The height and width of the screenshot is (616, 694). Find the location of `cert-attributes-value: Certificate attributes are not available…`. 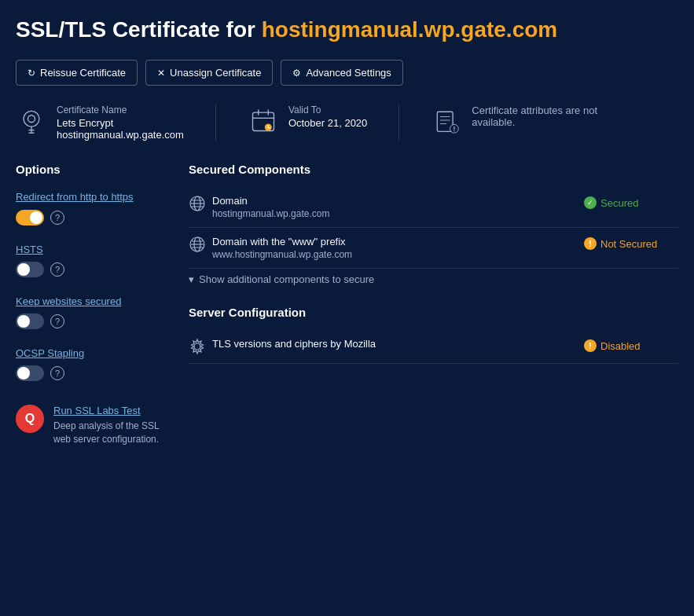

cert-attributes-value: Certificate attributes are not available… is located at coordinates (542, 116).